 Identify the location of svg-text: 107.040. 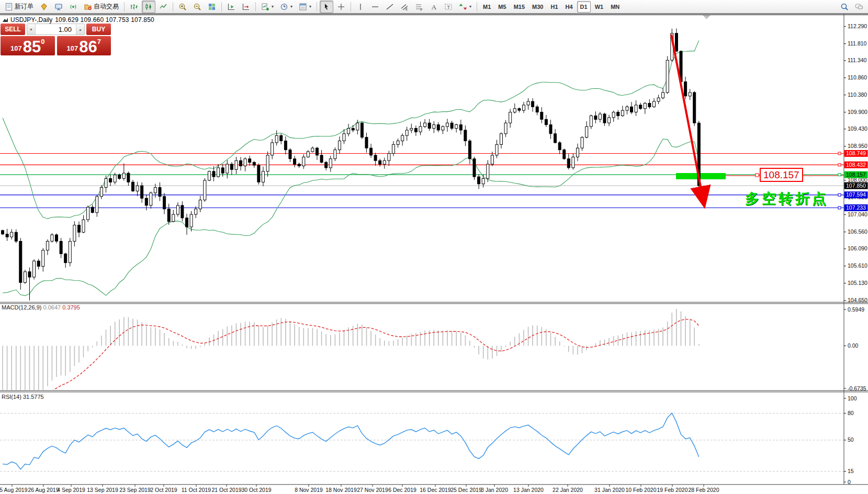
(858, 214).